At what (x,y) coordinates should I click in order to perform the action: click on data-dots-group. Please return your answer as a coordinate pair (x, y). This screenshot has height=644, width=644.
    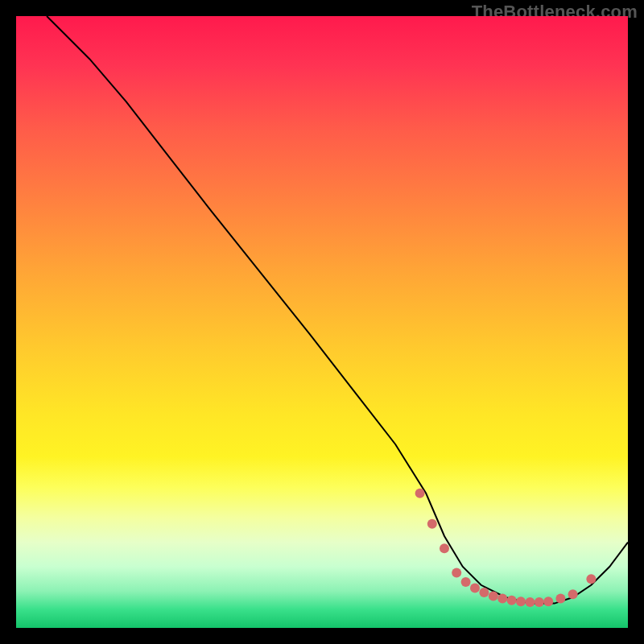
    Looking at the image, I should click on (506, 547).